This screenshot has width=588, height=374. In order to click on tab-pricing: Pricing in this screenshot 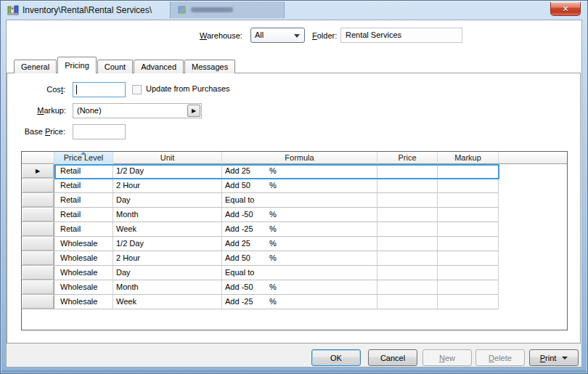, I will do `click(77, 65)`.